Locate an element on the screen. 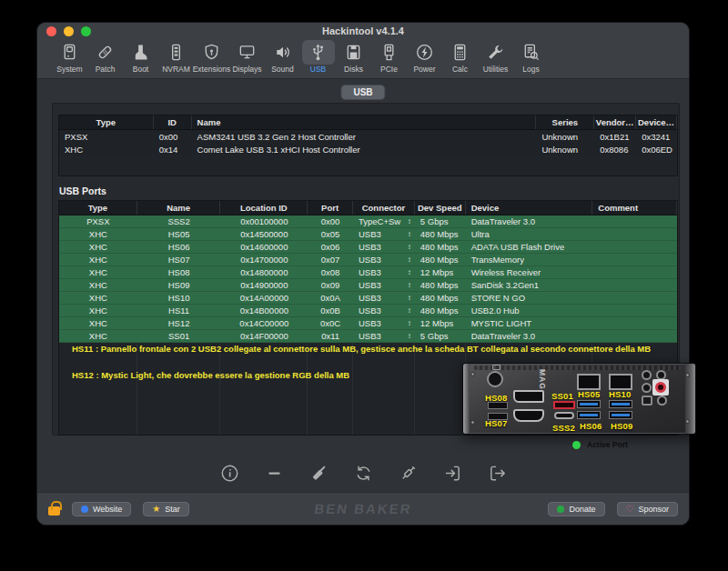  remove-button is located at coordinates (274, 473).